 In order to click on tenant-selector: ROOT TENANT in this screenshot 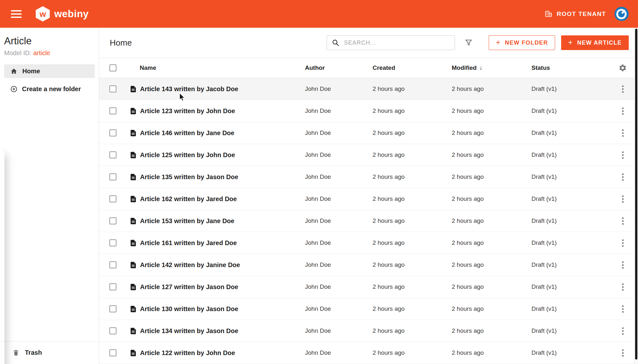, I will do `click(575, 14)`.